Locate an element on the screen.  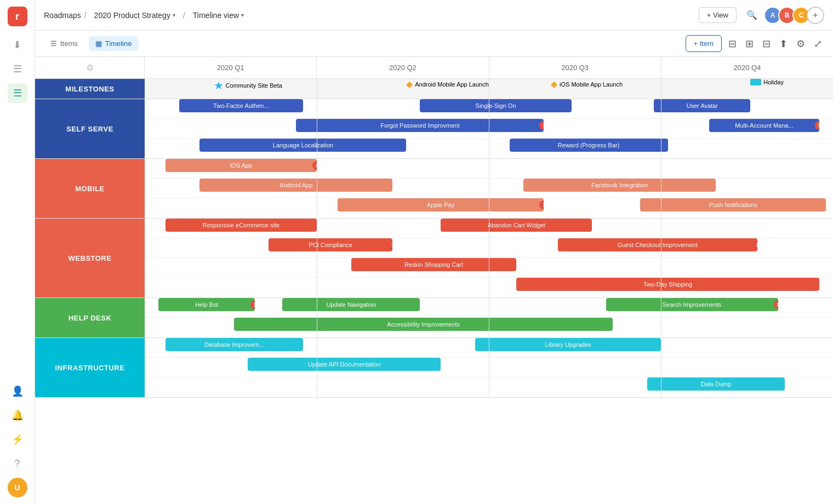
milestone-holiday: Holiday is located at coordinates (767, 82).